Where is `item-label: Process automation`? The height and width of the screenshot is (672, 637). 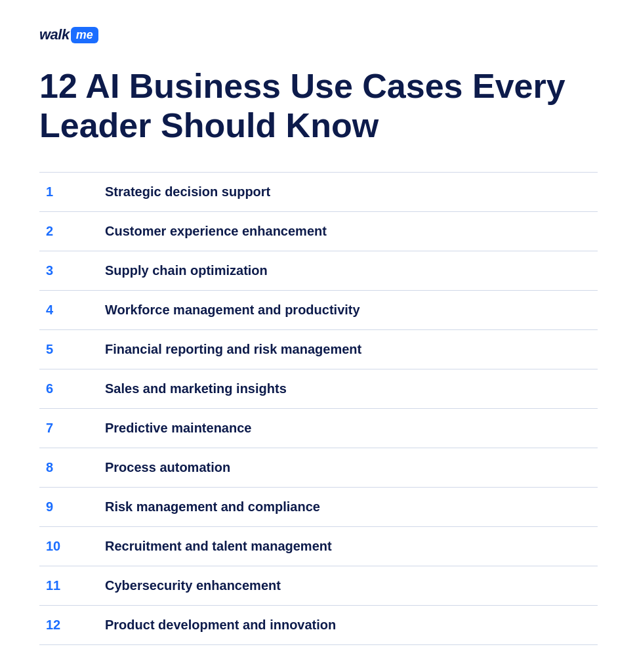 item-label: Process automation is located at coordinates (157, 467).